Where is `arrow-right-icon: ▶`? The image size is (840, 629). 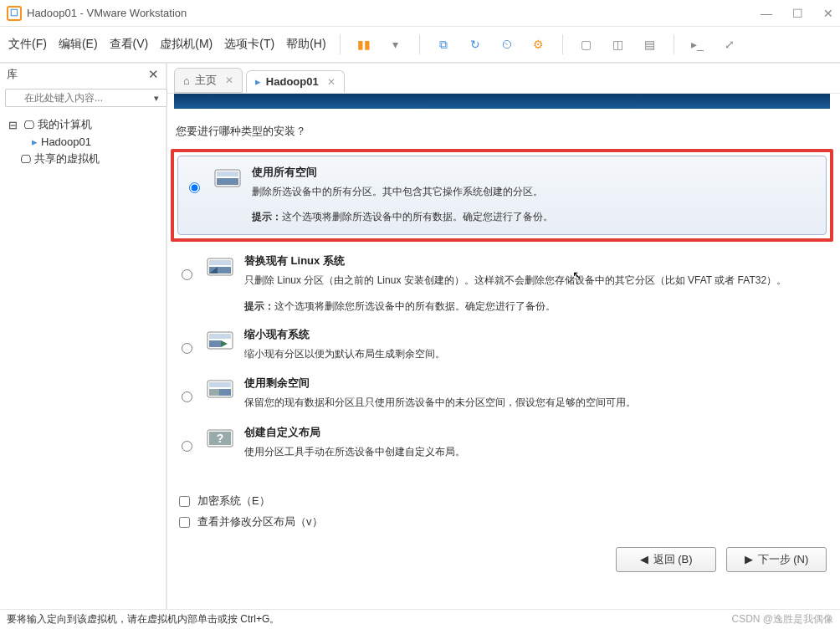
arrow-right-icon: ▶ is located at coordinates (749, 559).